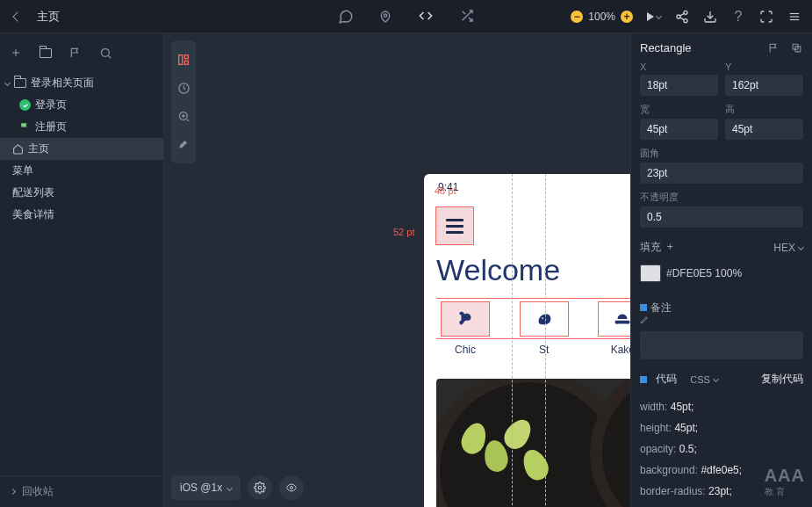 The image size is (812, 507). What do you see at coordinates (455, 226) in the screenshot?
I see `menu-button` at bounding box center [455, 226].